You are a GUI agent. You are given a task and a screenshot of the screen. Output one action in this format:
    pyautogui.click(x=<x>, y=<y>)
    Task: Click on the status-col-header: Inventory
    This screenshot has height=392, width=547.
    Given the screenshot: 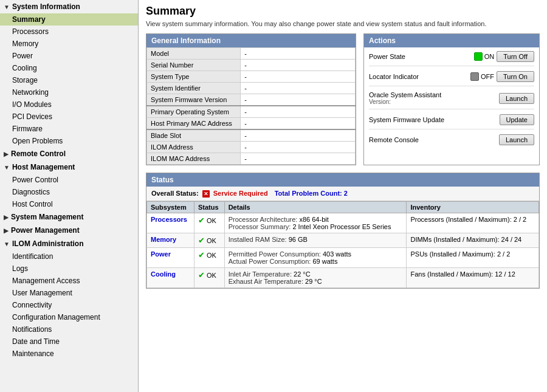 What is the action you would take?
    pyautogui.click(x=473, y=208)
    